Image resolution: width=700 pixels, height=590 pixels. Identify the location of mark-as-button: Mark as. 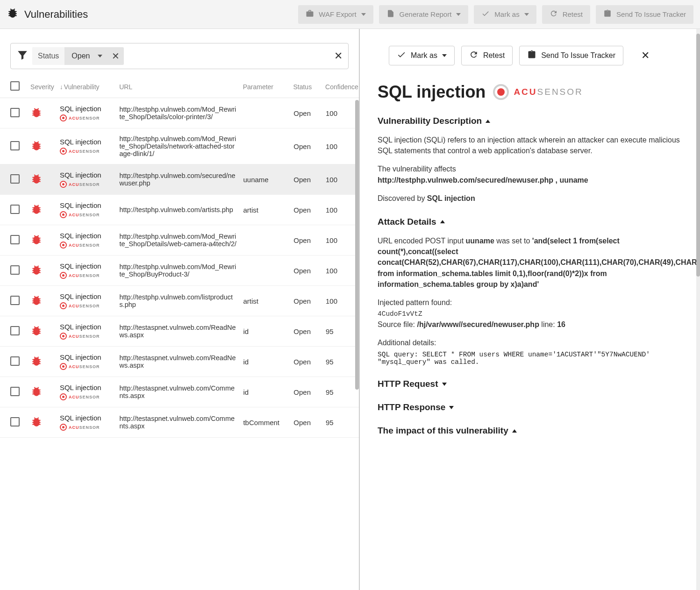
(505, 14).